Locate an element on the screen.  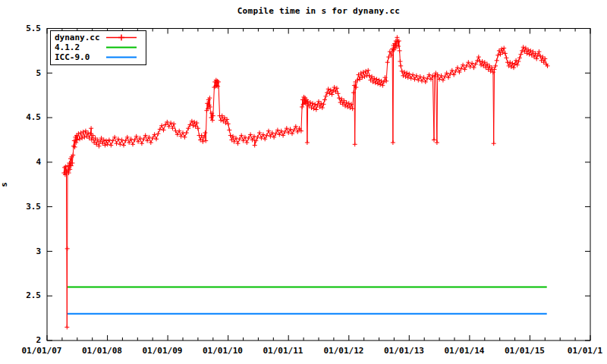
x-tick-label: 01/01/11 is located at coordinates (283, 350).